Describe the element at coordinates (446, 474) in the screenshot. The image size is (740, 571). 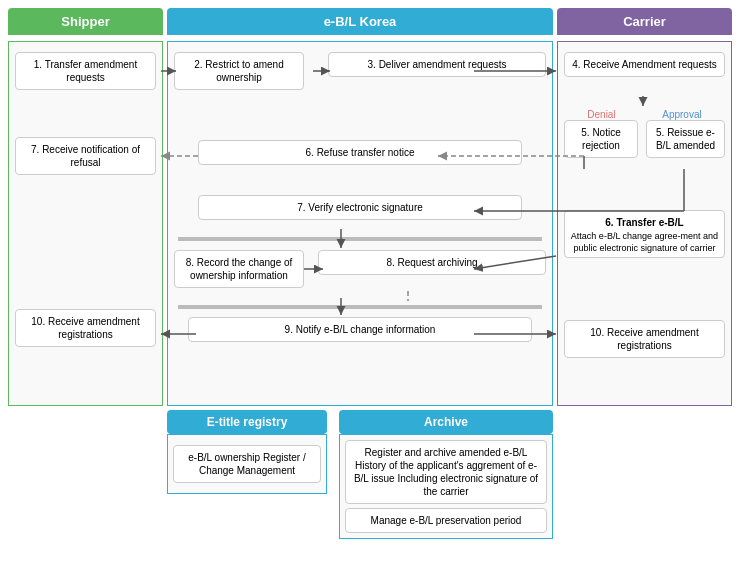
I see `archive-section: Archive Register and archive amended e-B…` at that location.